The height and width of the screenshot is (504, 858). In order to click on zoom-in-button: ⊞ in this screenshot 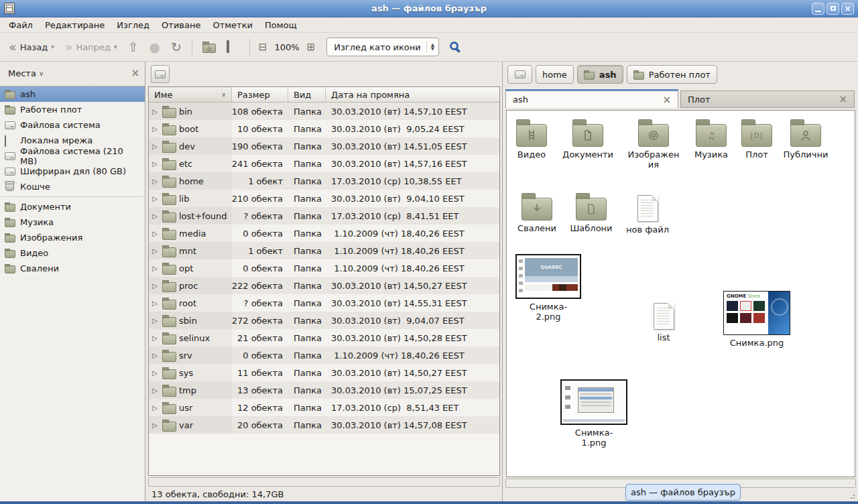, I will do `click(311, 47)`.